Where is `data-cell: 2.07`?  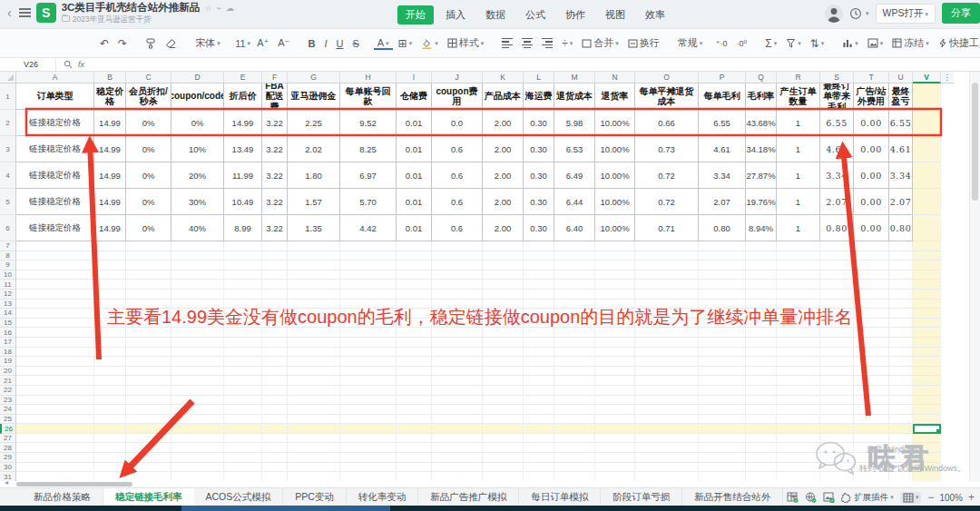
data-cell: 2.07 is located at coordinates (722, 201).